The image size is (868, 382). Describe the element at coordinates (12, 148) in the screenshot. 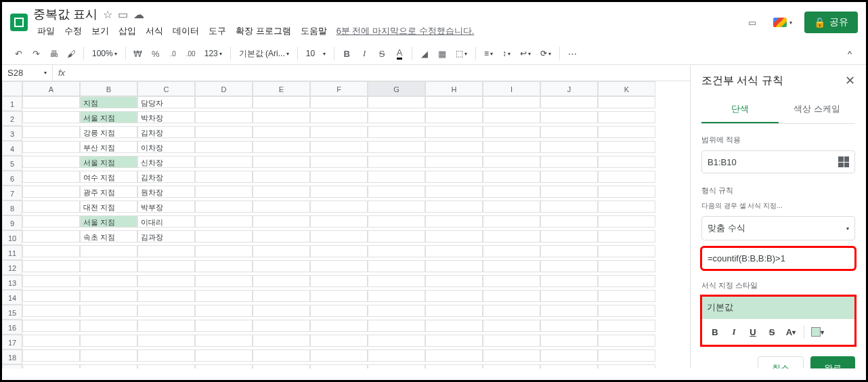

I see `row-header: 4` at that location.